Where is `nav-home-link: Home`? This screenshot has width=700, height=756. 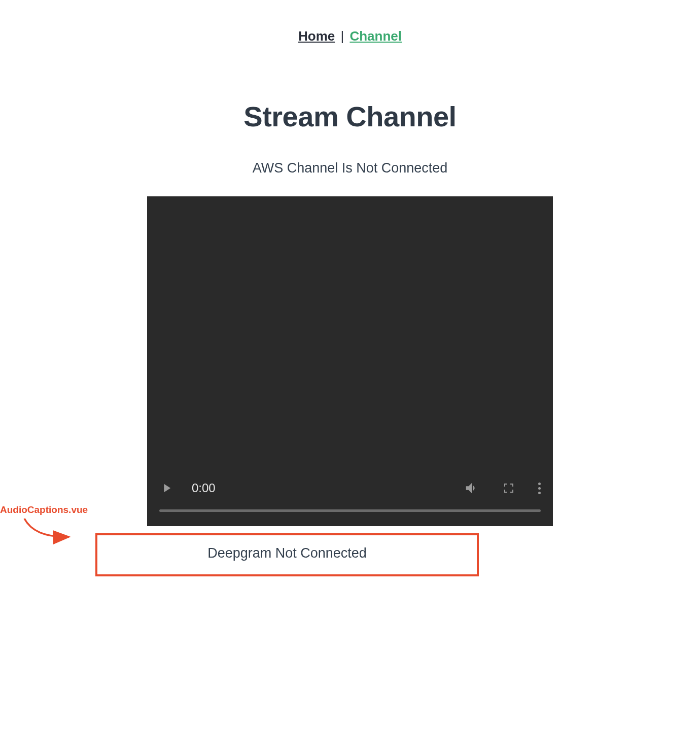
nav-home-link: Home is located at coordinates (317, 36).